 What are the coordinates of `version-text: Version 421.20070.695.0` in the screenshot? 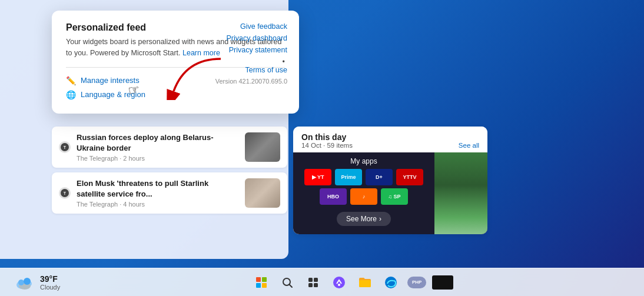 It's located at (251, 81).